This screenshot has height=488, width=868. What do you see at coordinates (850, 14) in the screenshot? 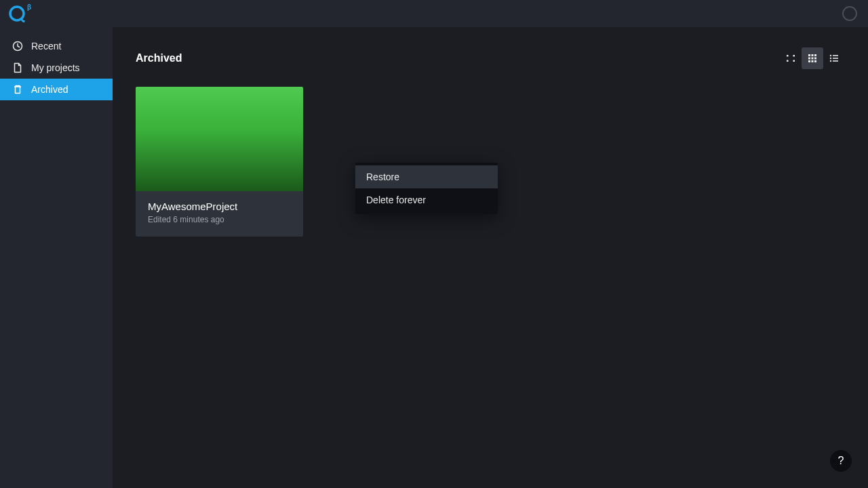
I see `avatar` at bounding box center [850, 14].